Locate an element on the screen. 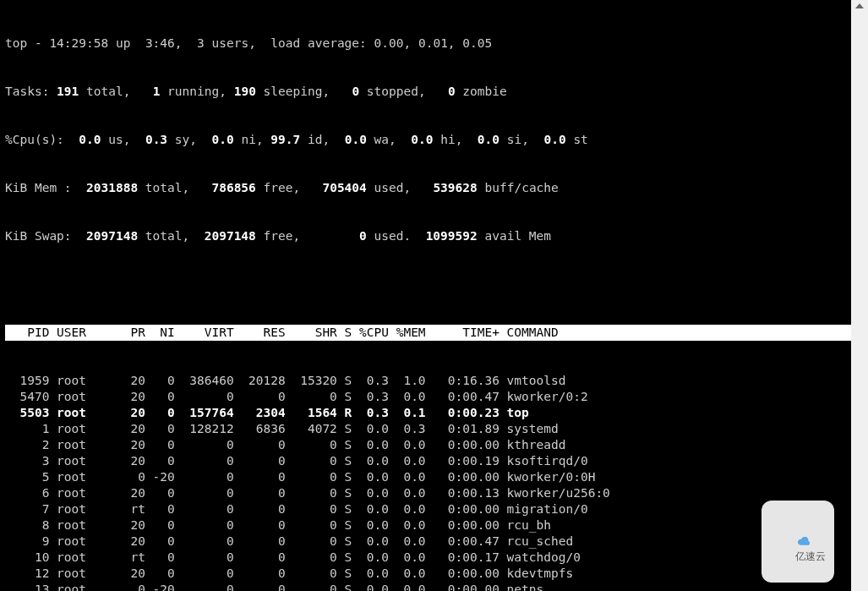 This screenshot has width=868, height=591. process-row: 3 root 20 0 0 0 0 S 0.0 0.0 0:00.19 ksof… is located at coordinates (428, 462).